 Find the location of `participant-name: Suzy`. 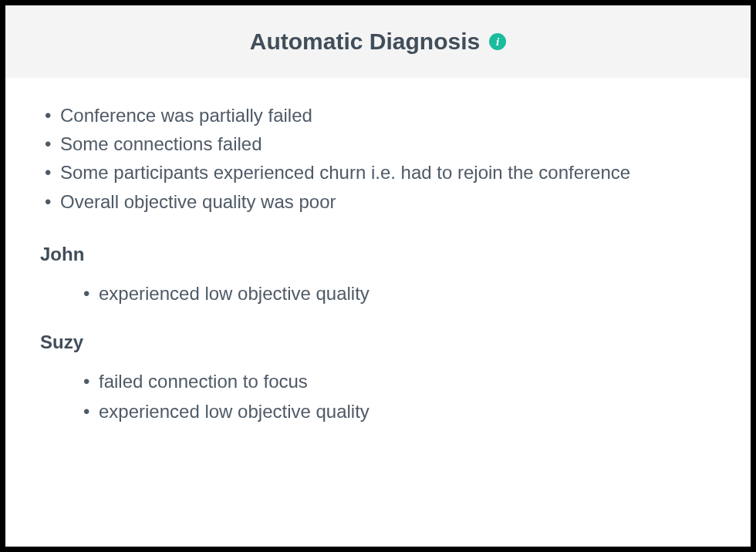

participant-name: Suzy is located at coordinates (378, 342).